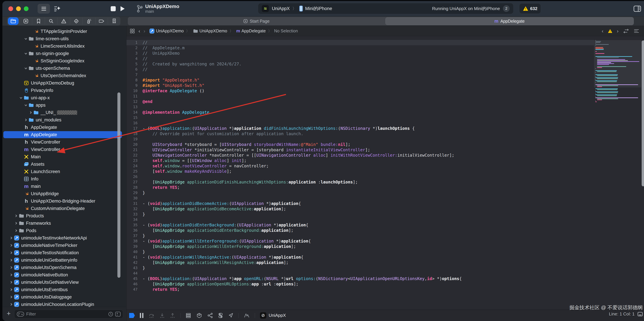 Image resolution: width=644 pixels, height=321 pixels. I want to click on tree-item-appdelegate: mAppDelegate, so click(62, 135).